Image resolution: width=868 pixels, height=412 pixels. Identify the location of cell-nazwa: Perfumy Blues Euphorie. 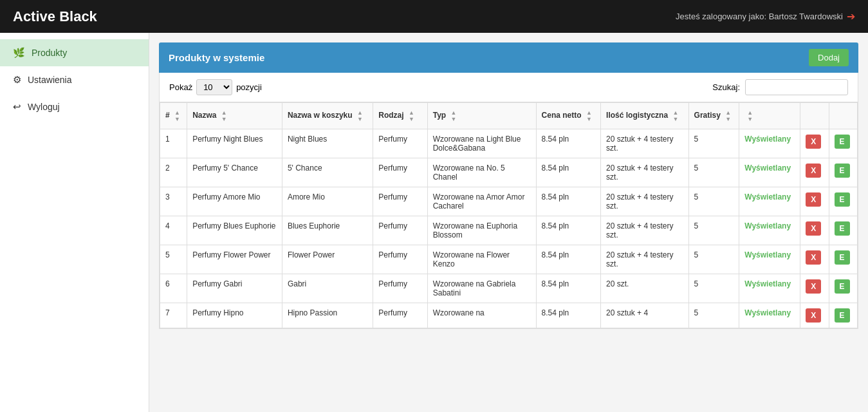
(235, 230).